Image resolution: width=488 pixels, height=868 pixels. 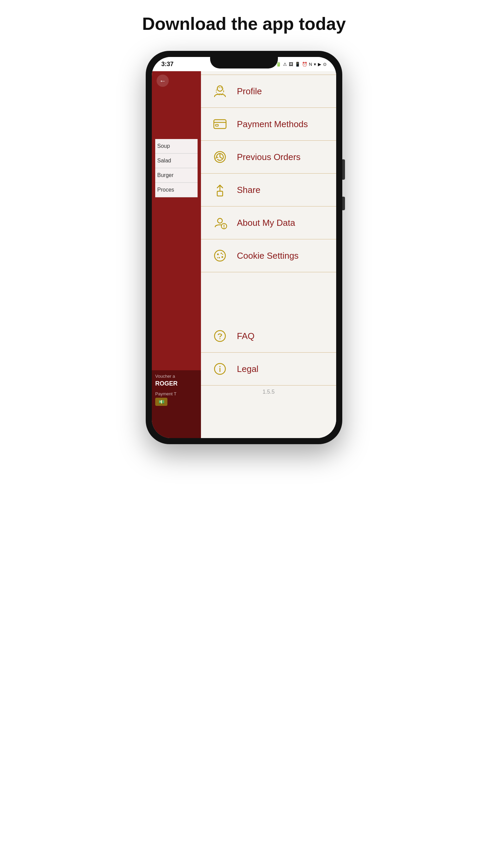 I want to click on image-icon: 🖼, so click(x=291, y=64).